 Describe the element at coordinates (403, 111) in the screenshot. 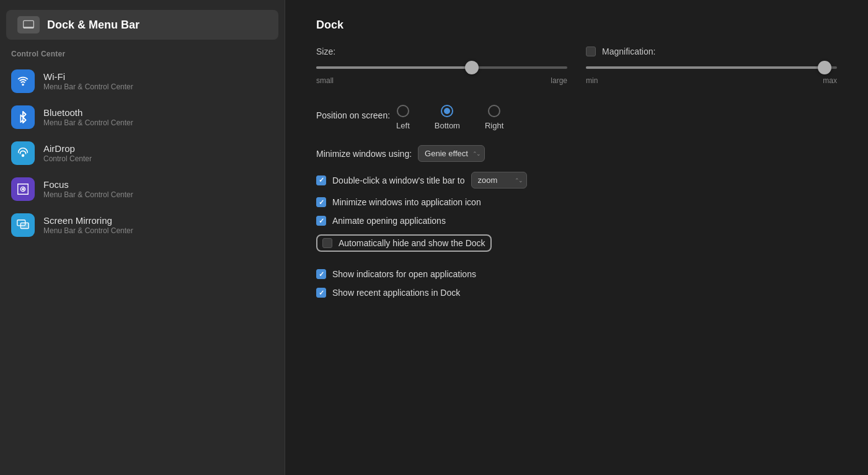

I see `radio-left` at that location.